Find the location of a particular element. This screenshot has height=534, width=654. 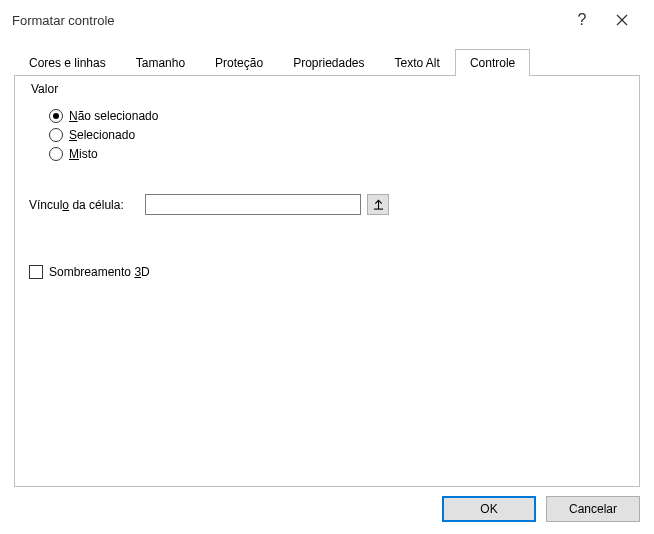

radio-label: Não selecionado is located at coordinates (114, 116).